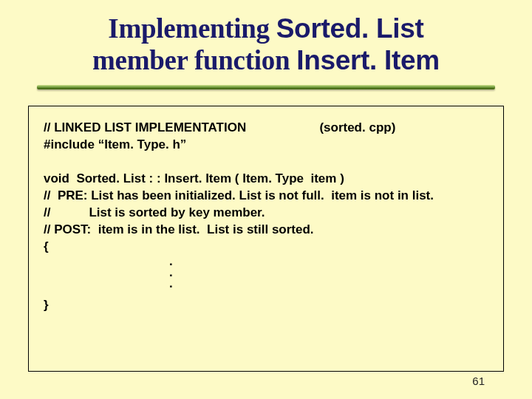 This screenshot has width=532, height=399. What do you see at coordinates (267, 272) in the screenshot?
I see `code-dots-2: .` at bounding box center [267, 272].